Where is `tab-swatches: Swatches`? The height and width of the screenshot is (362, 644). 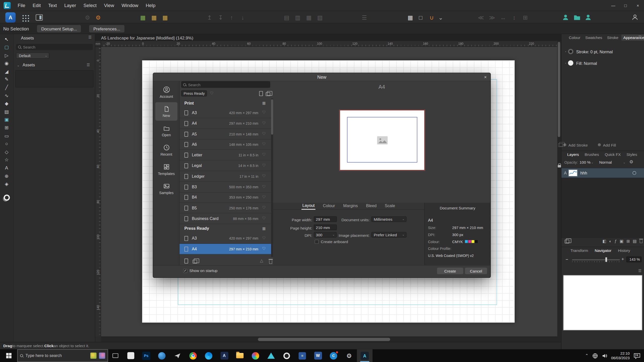 tab-swatches: Swatches is located at coordinates (594, 37).